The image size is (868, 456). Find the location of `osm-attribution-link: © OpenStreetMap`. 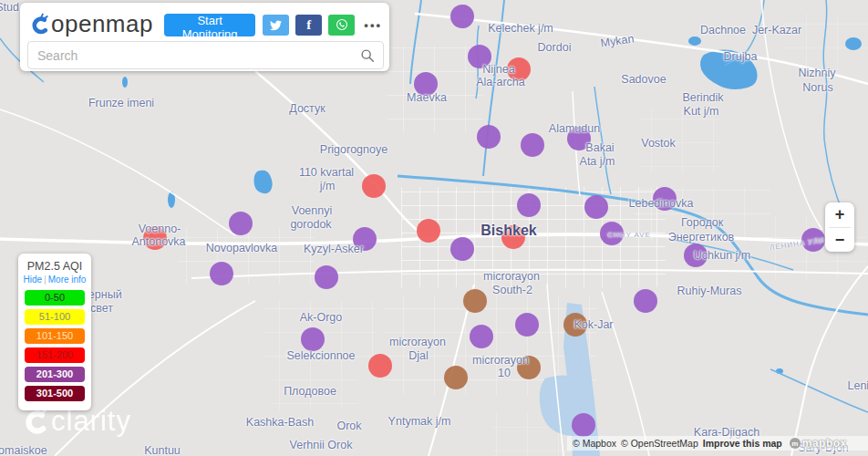

osm-attribution-link: © OpenStreetMap is located at coordinates (660, 443).